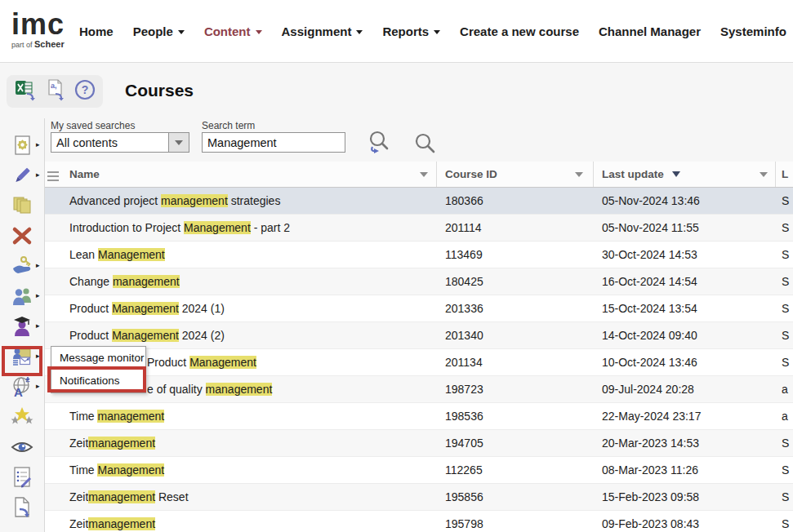 Image resolution: width=793 pixels, height=532 pixels. I want to click on saved-searches-value: All contents, so click(109, 143).